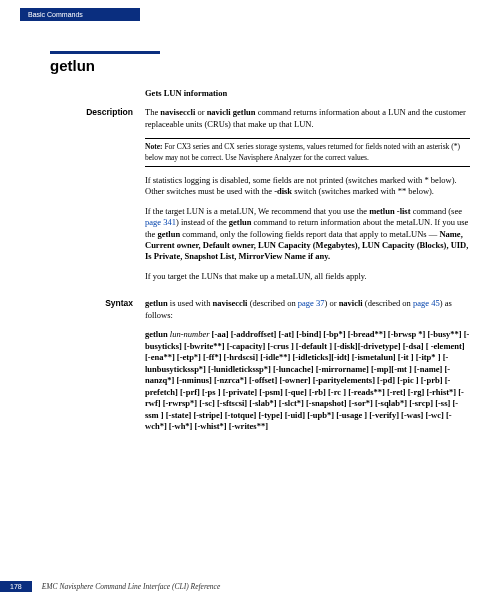  I want to click on syntax-label: Syntax, so click(98, 365).